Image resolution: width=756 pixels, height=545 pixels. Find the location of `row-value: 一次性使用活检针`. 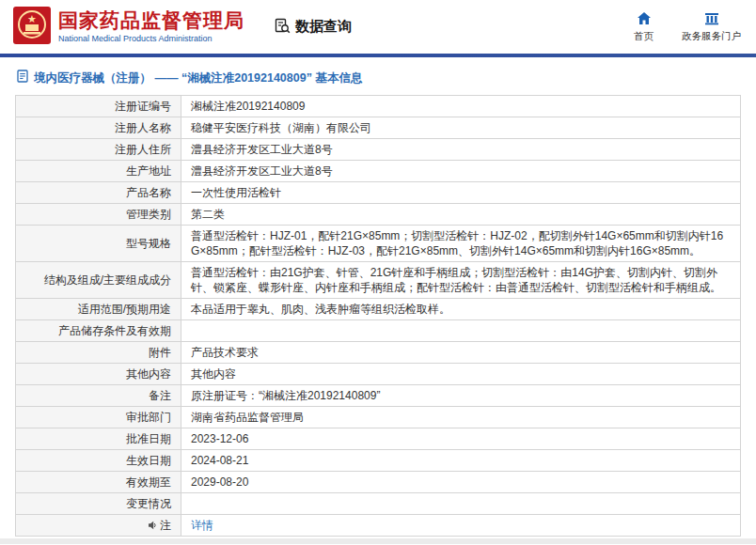

row-value: 一次性使用活检针 is located at coordinates (461, 194).